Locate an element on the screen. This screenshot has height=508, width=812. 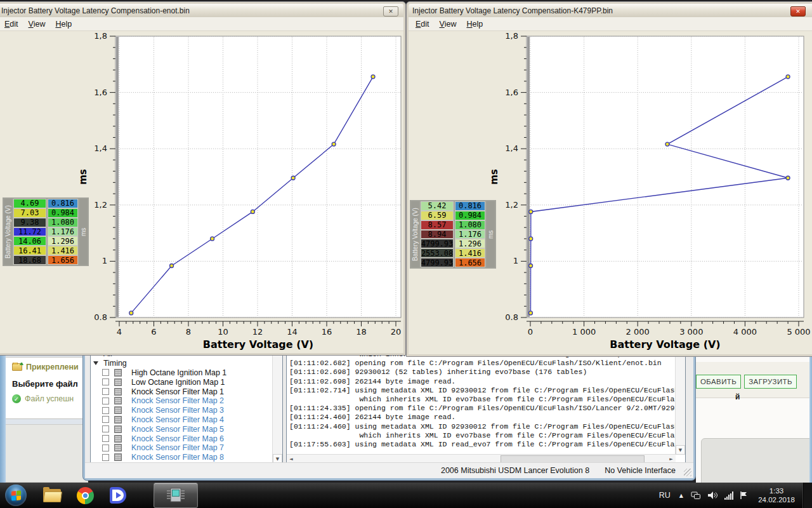
scroll-down-button is located at coordinates (680, 450).